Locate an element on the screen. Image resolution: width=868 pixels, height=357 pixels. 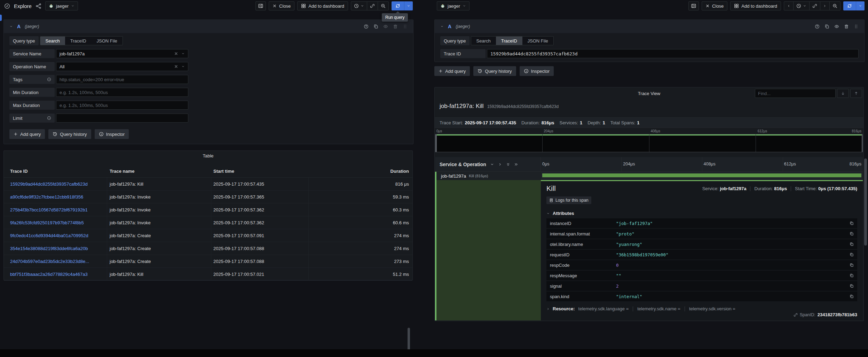
tags-input is located at coordinates (122, 79).